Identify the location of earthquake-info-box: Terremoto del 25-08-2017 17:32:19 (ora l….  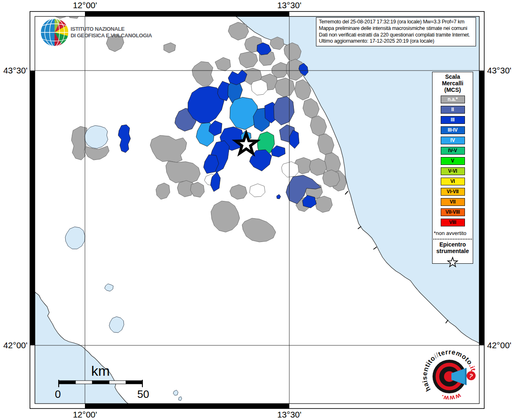
(396, 32).